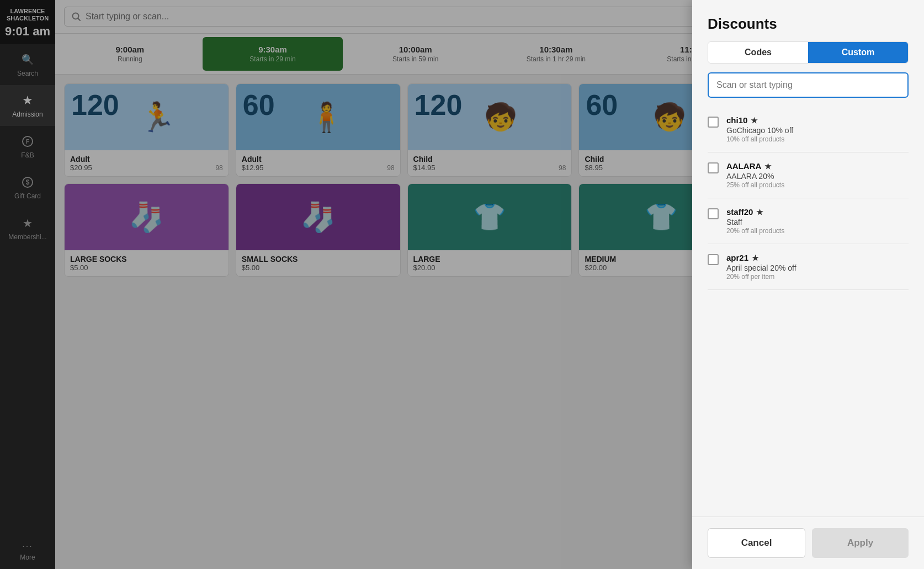  Describe the element at coordinates (817, 130) in the screenshot. I see `discount-name-chi10: GoChicago 10% off` at that location.